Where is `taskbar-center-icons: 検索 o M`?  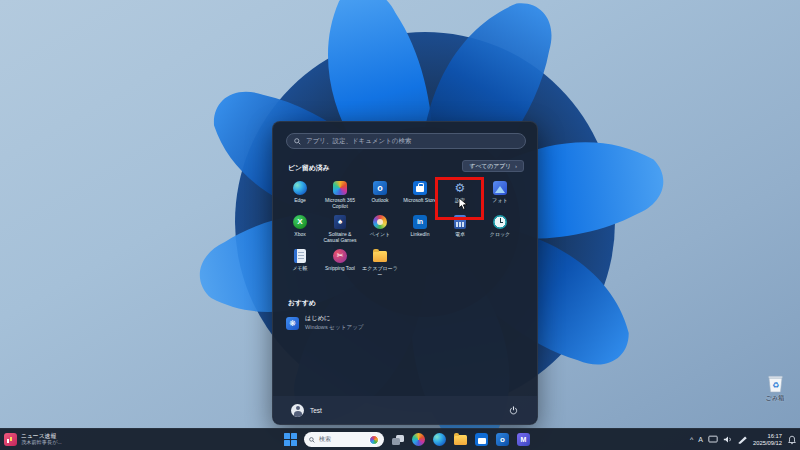
taskbar-center-icons: 検索 o M is located at coordinates (407, 440).